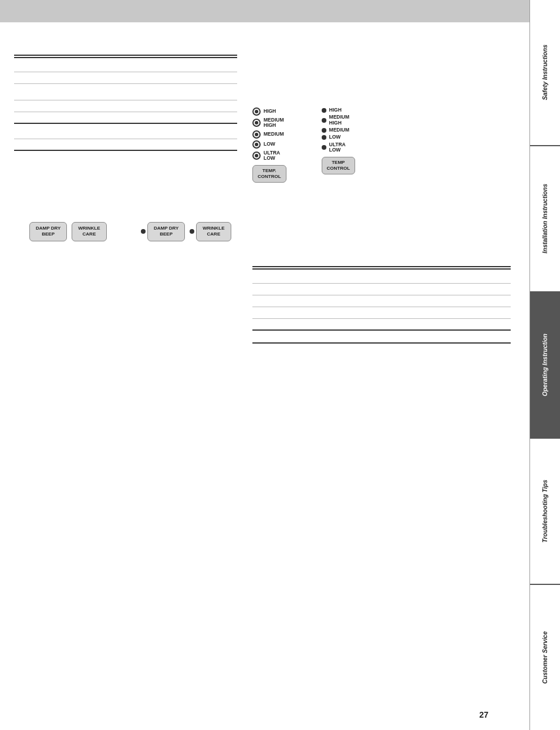 The height and width of the screenshot is (730, 560). I want to click on temp-item-low-right: LOW, so click(331, 137).